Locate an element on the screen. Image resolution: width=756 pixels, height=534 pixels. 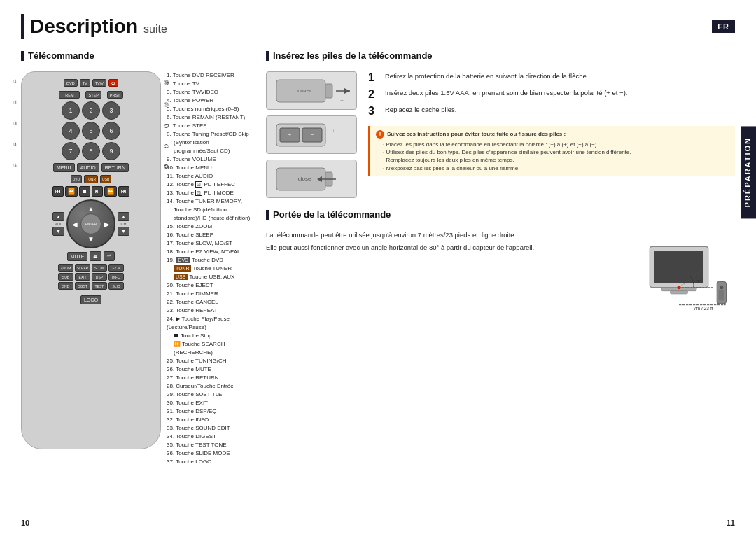
page-header: Description suite FR is located at coordinates (378, 27).